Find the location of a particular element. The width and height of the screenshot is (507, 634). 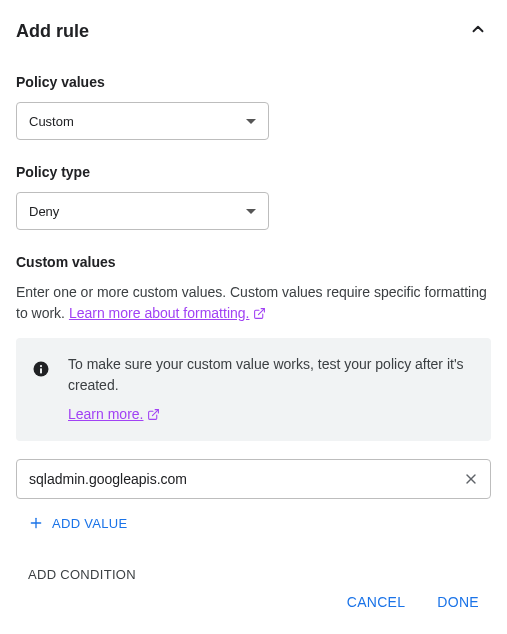

custom-values-description: Enter one or more custom values. Custom … is located at coordinates (254, 303).